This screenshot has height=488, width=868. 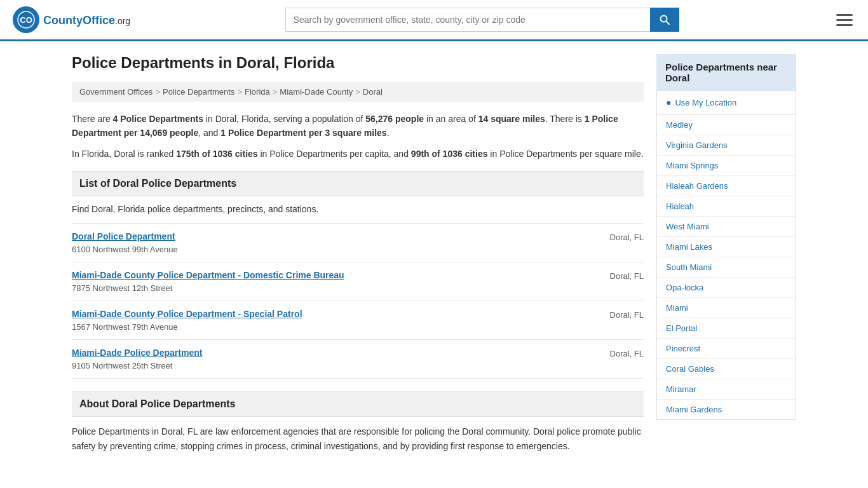 What do you see at coordinates (304, 133) in the screenshot?
I see `summary-per2: 1 Police Department per 3 square miles` at bounding box center [304, 133].